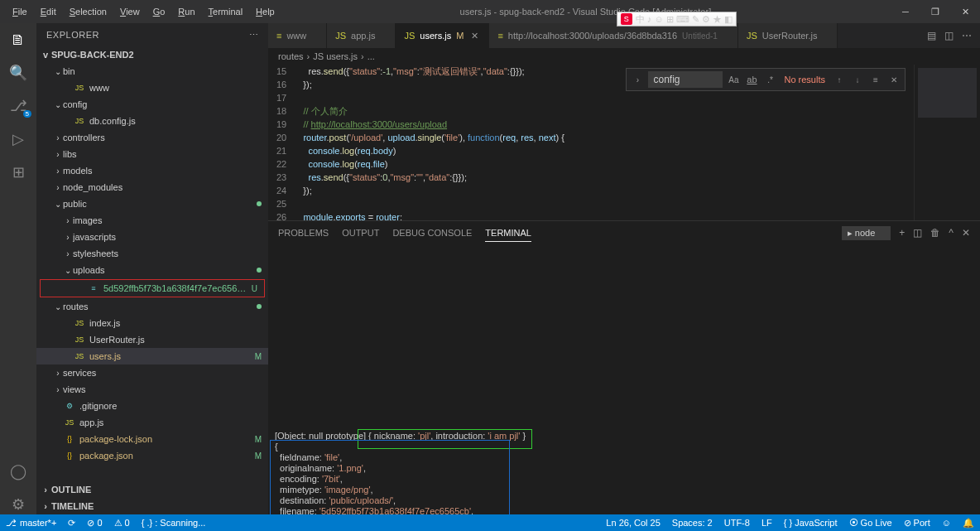  Describe the element at coordinates (152, 340) in the screenshot. I see `tree-item-userrouter-js: JSUserRouter.js` at that location.